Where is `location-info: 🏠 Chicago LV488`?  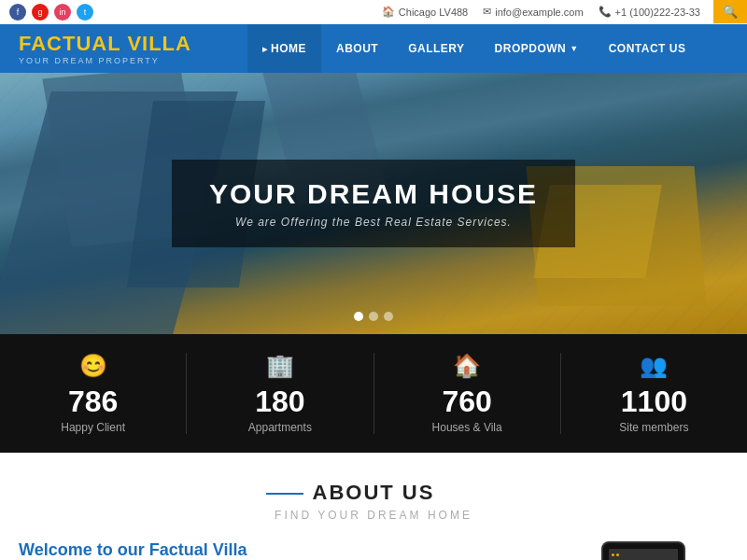 location-info: 🏠 Chicago LV488 is located at coordinates (425, 11).